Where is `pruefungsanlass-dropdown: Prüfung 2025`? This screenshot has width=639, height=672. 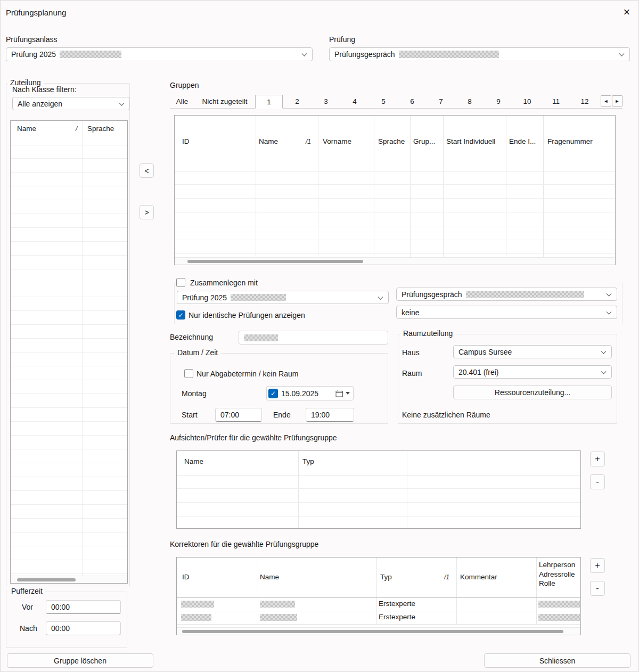
pruefungsanlass-dropdown: Prüfung 2025 is located at coordinates (159, 54).